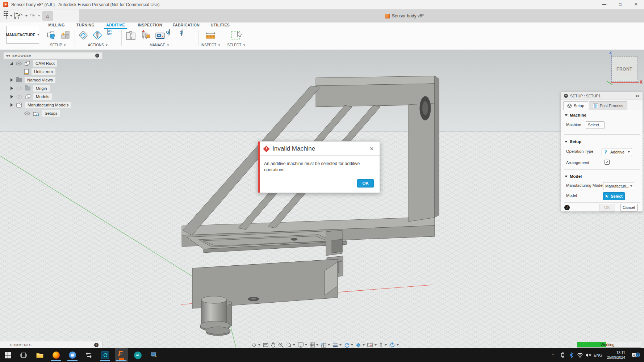  What do you see at coordinates (580, 355) in the screenshot?
I see `wifi-icon` at bounding box center [580, 355].